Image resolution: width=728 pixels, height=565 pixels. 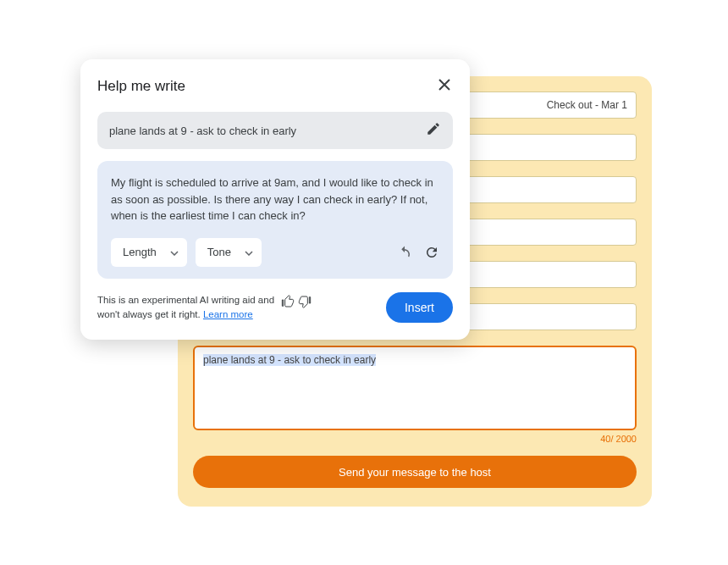 What do you see at coordinates (275, 307) in the screenshot?
I see `dialog-footer: This is an experimental AI writing aid a…` at bounding box center [275, 307].